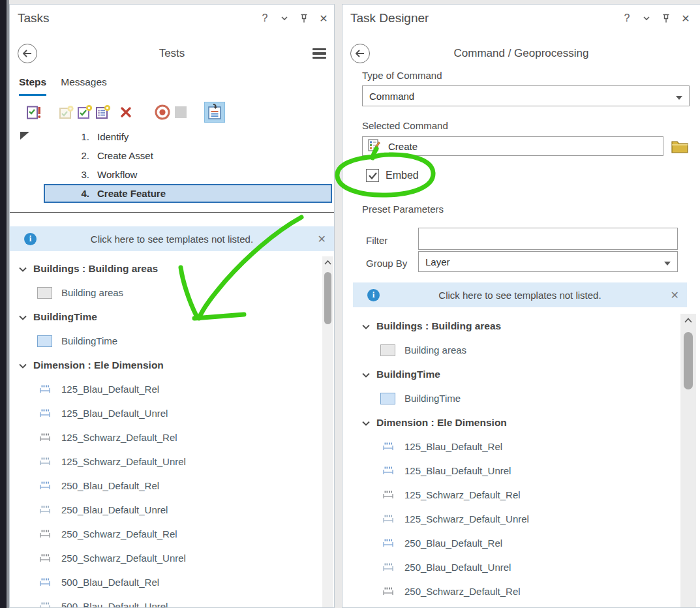  What do you see at coordinates (188, 137) in the screenshot?
I see `step-row: 1.Identify` at bounding box center [188, 137].